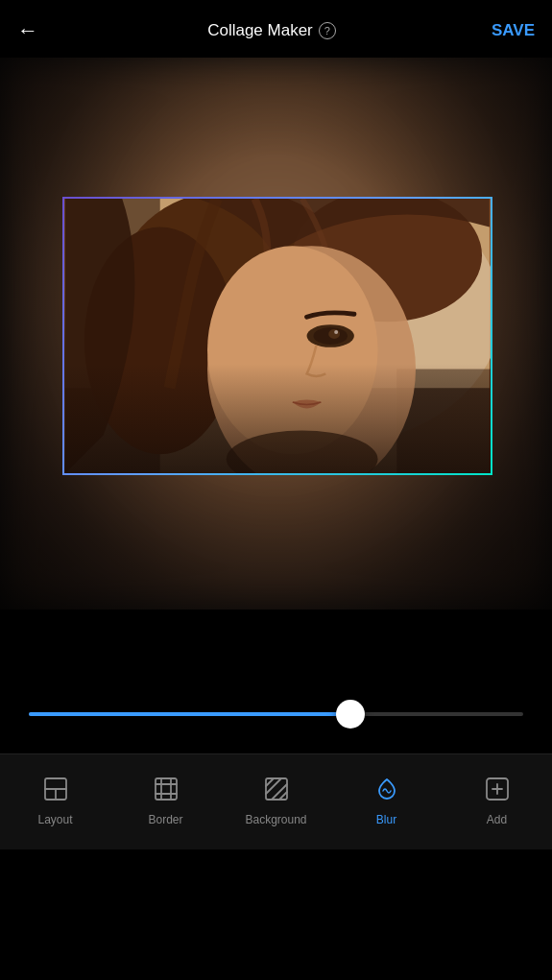  I want to click on help-label: ?, so click(327, 31).